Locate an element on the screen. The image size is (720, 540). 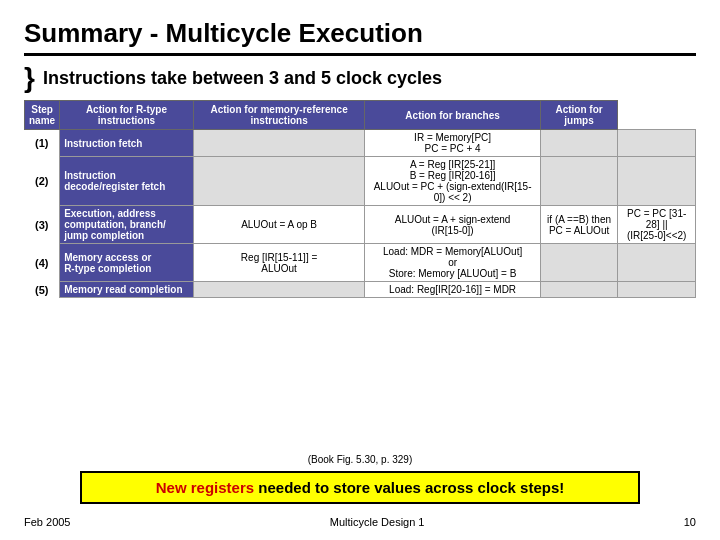
jumps-3: PC = PC [31-28] || (IR[25-0]<<2) is located at coordinates (657, 225).